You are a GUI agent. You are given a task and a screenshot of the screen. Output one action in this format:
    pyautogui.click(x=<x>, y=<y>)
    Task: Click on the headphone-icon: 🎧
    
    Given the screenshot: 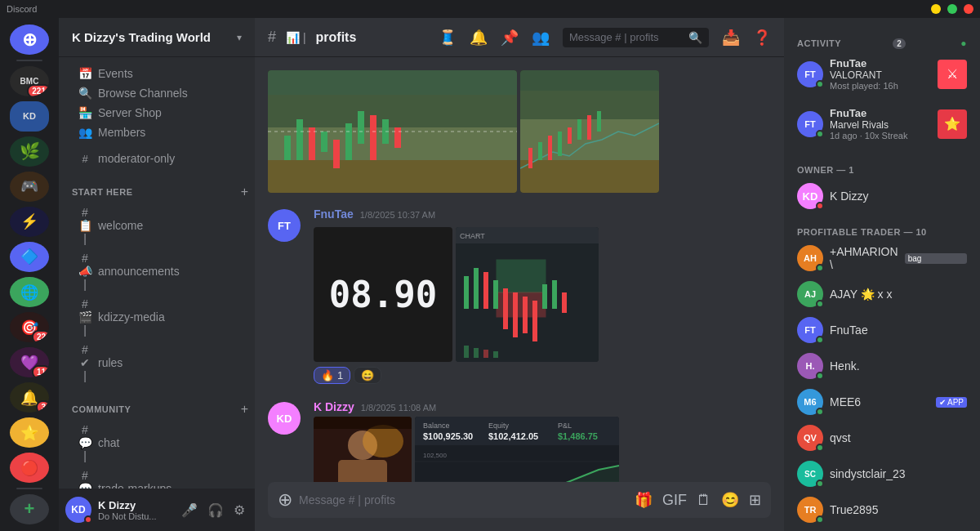 What is the action you would take?
    pyautogui.click(x=216, y=510)
    